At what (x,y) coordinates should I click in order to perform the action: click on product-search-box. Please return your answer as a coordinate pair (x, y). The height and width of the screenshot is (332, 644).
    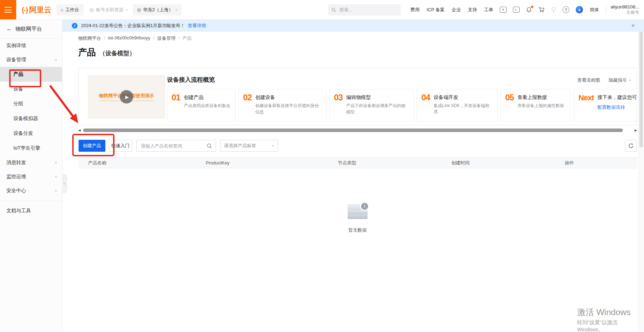
    Looking at the image, I should click on (176, 146).